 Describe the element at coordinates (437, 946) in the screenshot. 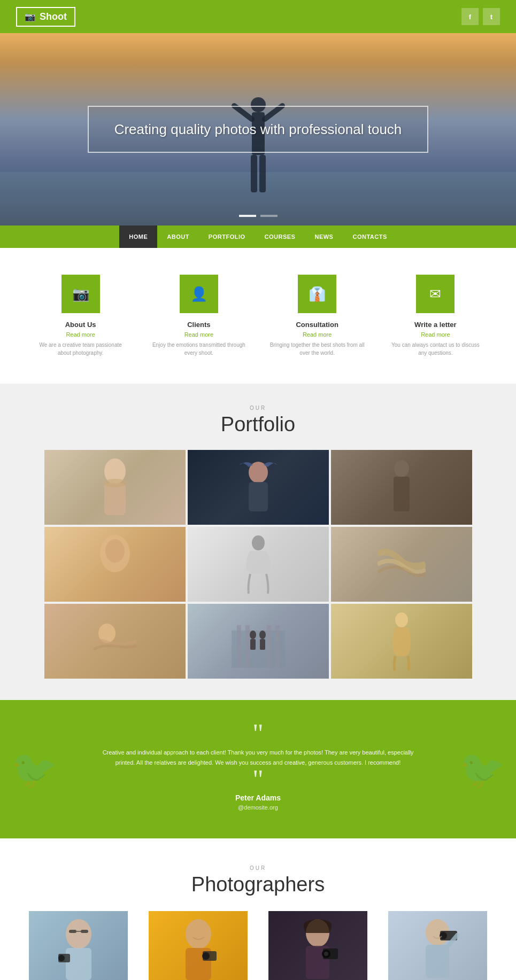

I see `alan-photo` at that location.